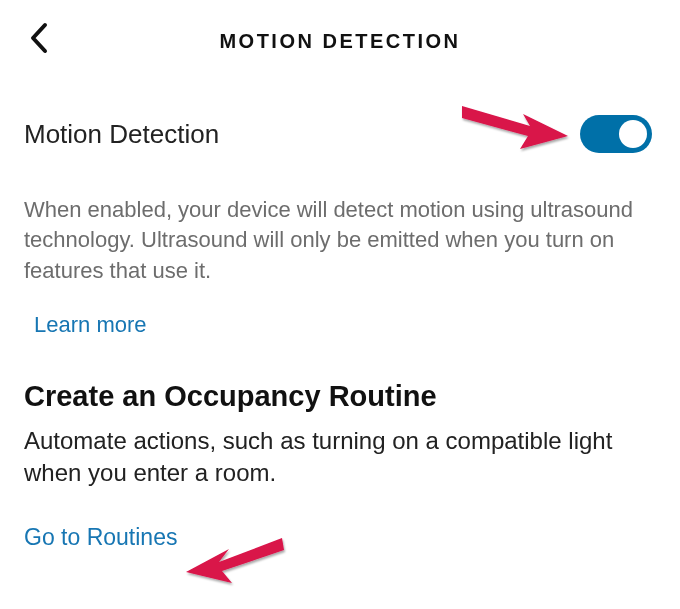 The height and width of the screenshot is (609, 680). Describe the element at coordinates (340, 376) in the screenshot. I see `occupancy-routine-title: Create an Occupancy Routine` at that location.